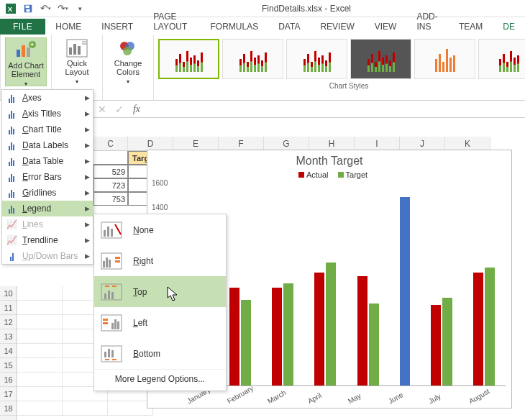  Describe the element at coordinates (509, 27) in the screenshot. I see `tab-design: DE` at that location.